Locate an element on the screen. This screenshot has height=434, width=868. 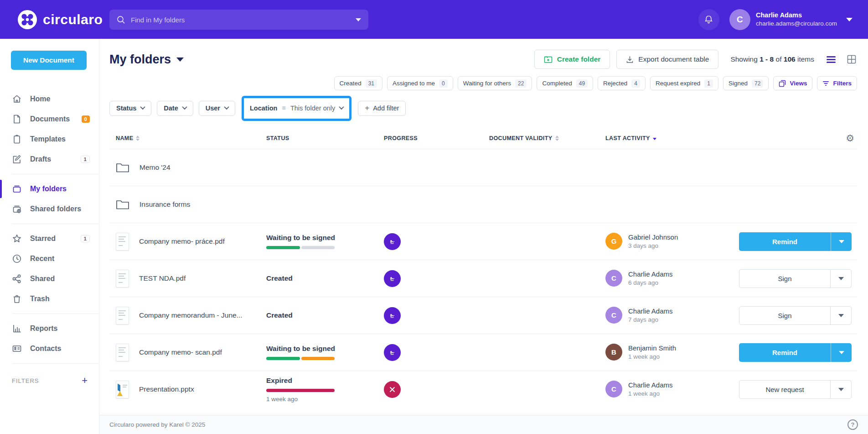
column-header-name: NAME is located at coordinates (191, 138).